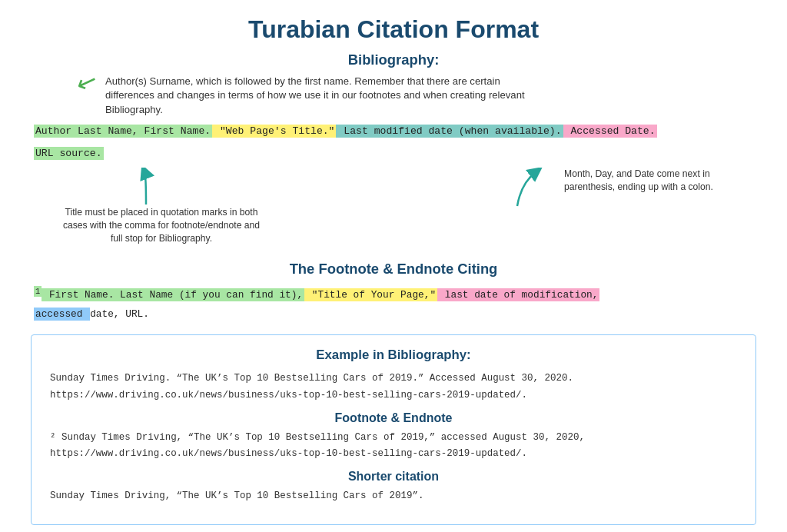  I want to click on bib-url-line: URL source., so click(394, 154).